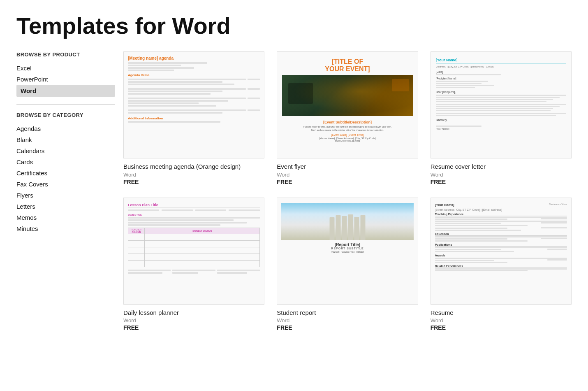 The width and height of the screenshot is (588, 391). What do you see at coordinates (501, 264) in the screenshot?
I see `template-card-resume: [Your Name] | Curriculum Vitae [Street A…` at bounding box center [501, 264].